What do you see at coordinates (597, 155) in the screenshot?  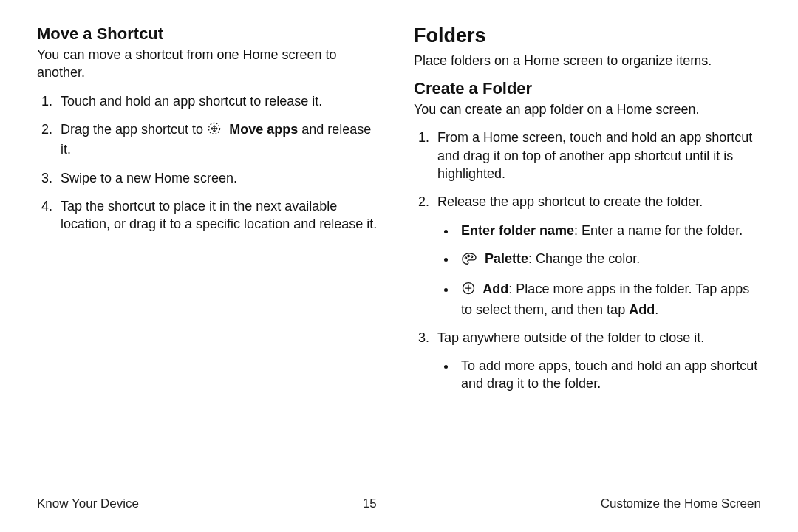 I see `create-step-1: From a Home screen, touch and hold an ap…` at bounding box center [597, 155].